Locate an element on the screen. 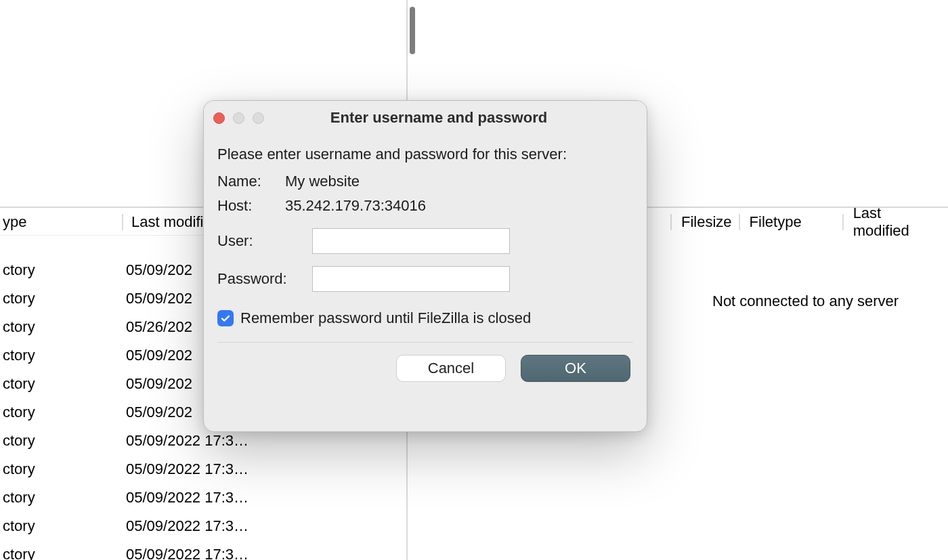 This screenshot has height=560, width=948. modified-cell: 05/26/202 is located at coordinates (157, 327).